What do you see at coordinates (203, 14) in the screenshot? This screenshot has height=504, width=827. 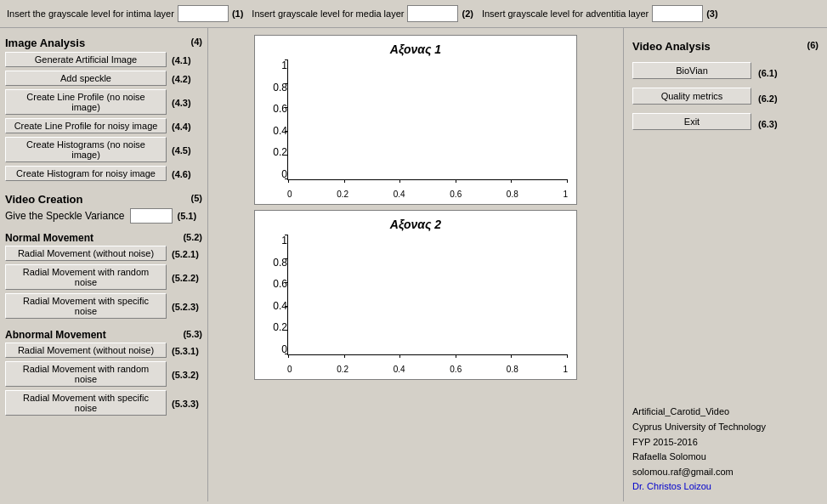 I see `intima-input` at bounding box center [203, 14].